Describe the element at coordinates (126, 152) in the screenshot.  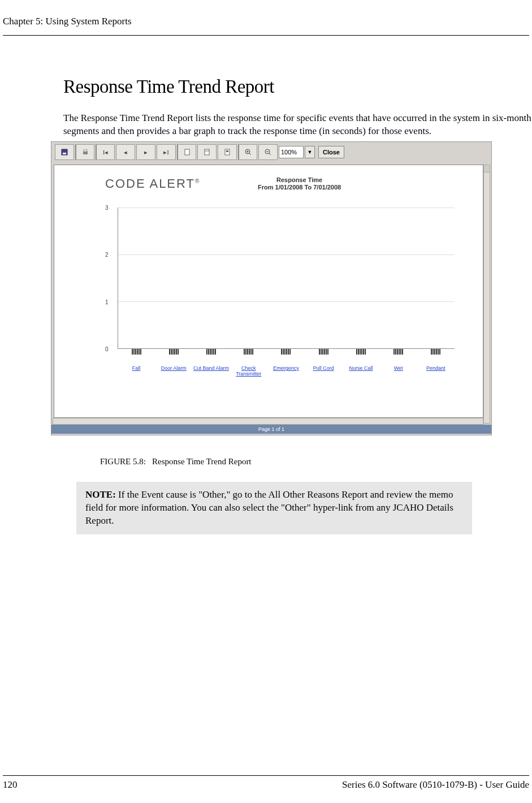
I see `prev-page-button: ◂` at that location.